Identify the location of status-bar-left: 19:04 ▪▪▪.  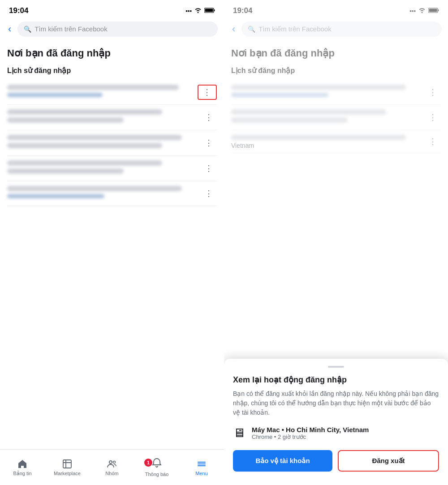
(112, 9).